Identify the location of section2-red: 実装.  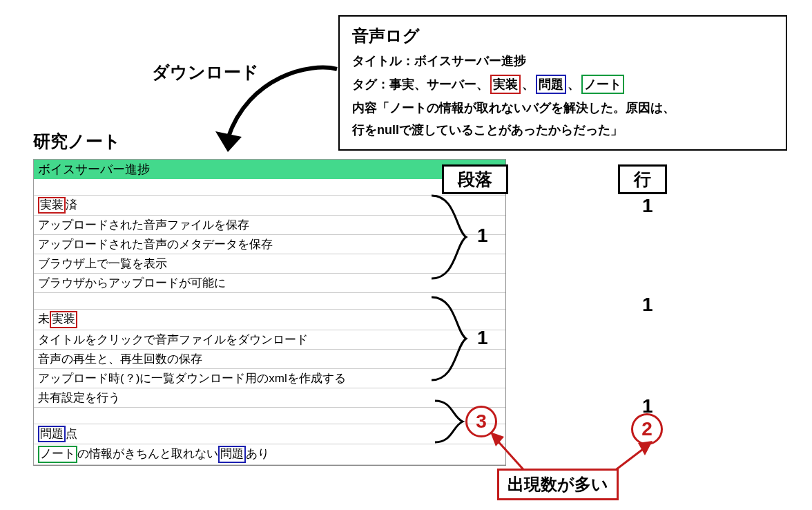
(64, 319).